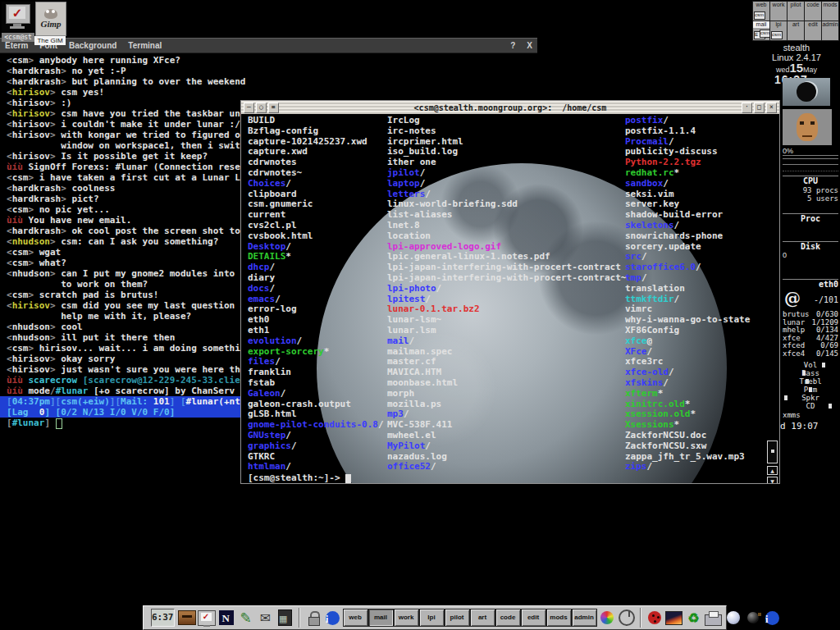  What do you see at coordinates (333, 619) in the screenshot?
I see `info-icon` at bounding box center [333, 619].